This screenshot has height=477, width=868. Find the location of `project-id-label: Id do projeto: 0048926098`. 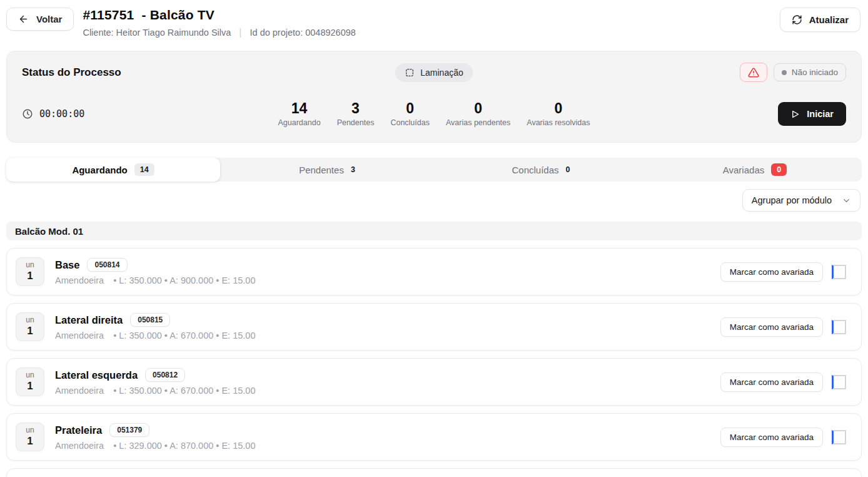

project-id-label: Id do projeto: 0048926098 is located at coordinates (303, 33).